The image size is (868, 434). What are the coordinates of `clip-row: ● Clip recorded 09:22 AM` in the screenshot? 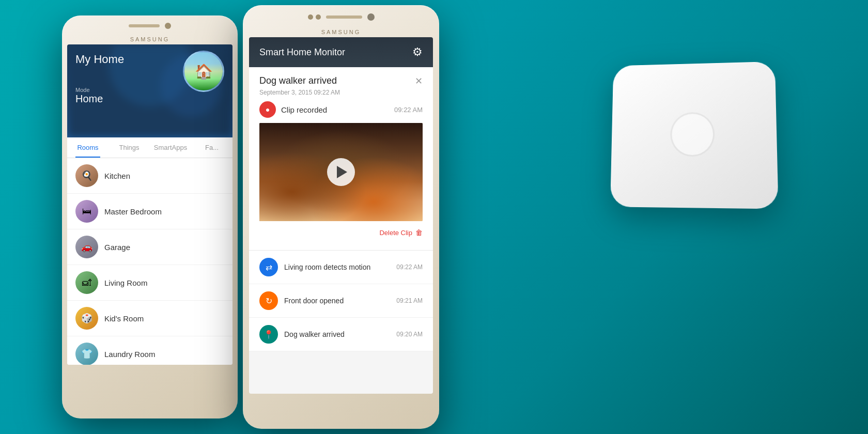 It's located at (341, 110).